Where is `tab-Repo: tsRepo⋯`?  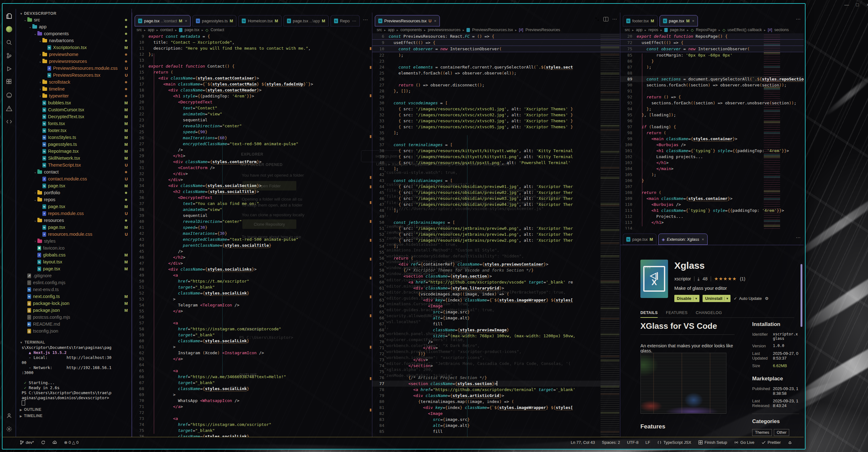 tab-Repo: tsRepo⋯ is located at coordinates (345, 21).